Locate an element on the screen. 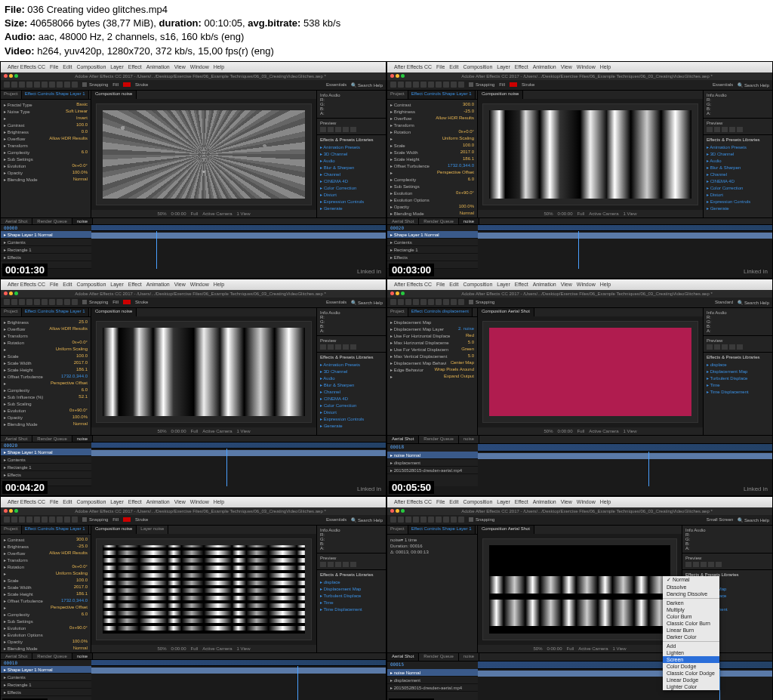  tab-effect-controls: Effect Controls displacement is located at coordinates (441, 313).